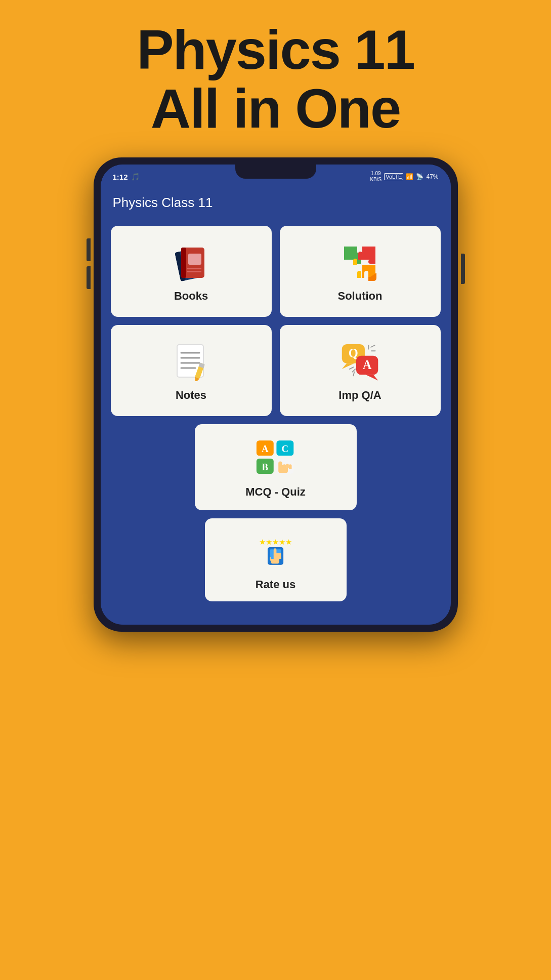 Image resolution: width=551 pixels, height=980 pixels. I want to click on books-icon, so click(191, 262).